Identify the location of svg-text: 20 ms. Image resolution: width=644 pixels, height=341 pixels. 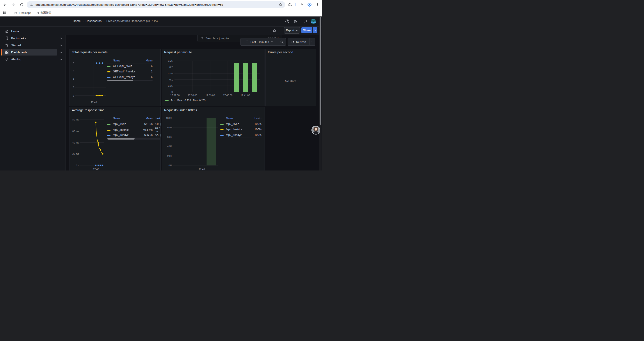
(76, 154).